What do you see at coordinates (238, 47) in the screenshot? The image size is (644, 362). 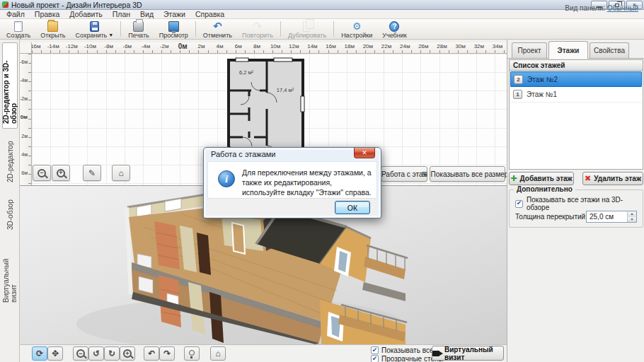 I see `h-ruler-label: 6м` at bounding box center [238, 47].